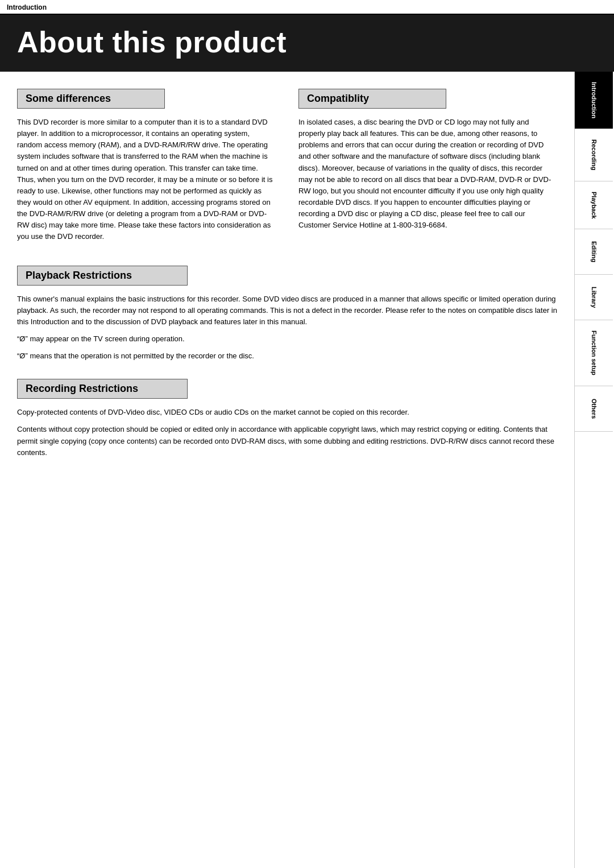 The image size is (614, 868). Describe the element at coordinates (147, 168) in the screenshot. I see `some-differences-section: Some differences This DVD recorder is mo…` at that location.